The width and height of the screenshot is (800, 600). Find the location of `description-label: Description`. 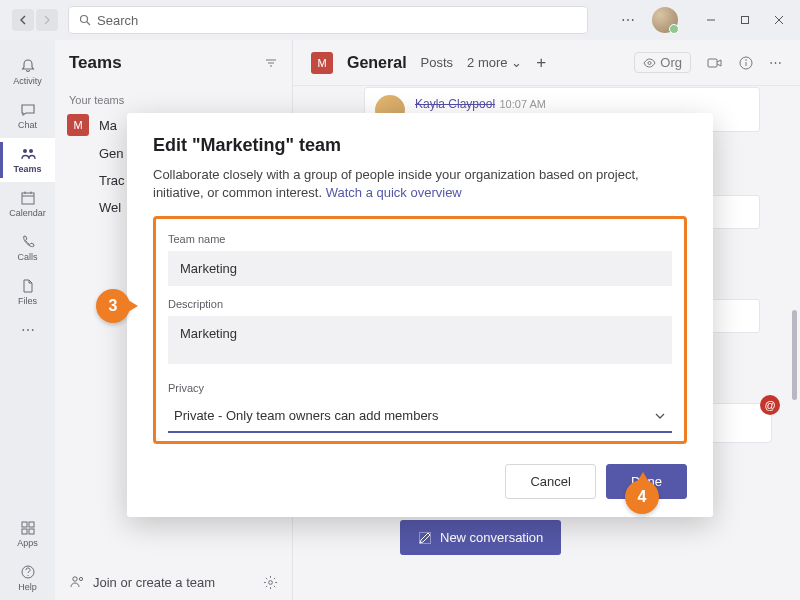

description-label: Description is located at coordinates (420, 304).